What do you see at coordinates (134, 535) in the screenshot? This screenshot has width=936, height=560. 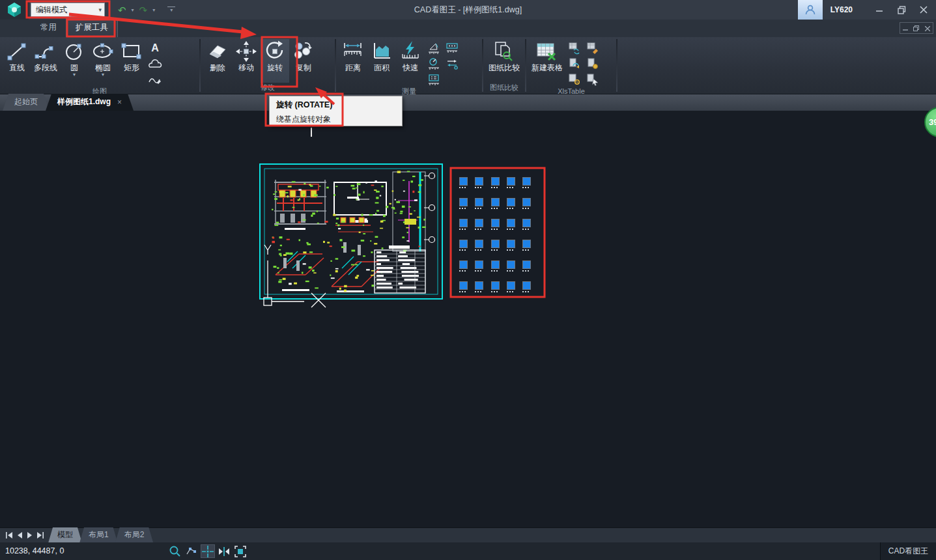 I see `layout-tab-layout2: 布局2` at bounding box center [134, 535].